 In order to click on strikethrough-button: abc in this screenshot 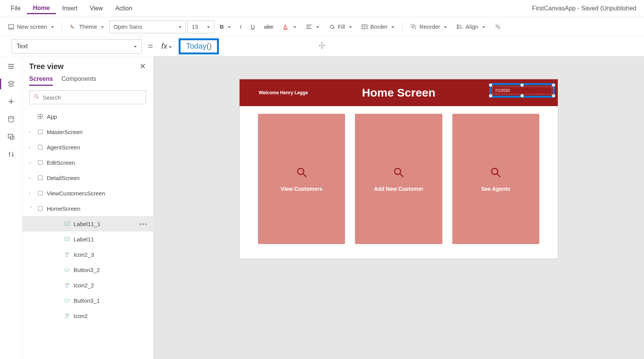, I will do `click(269, 27)`.